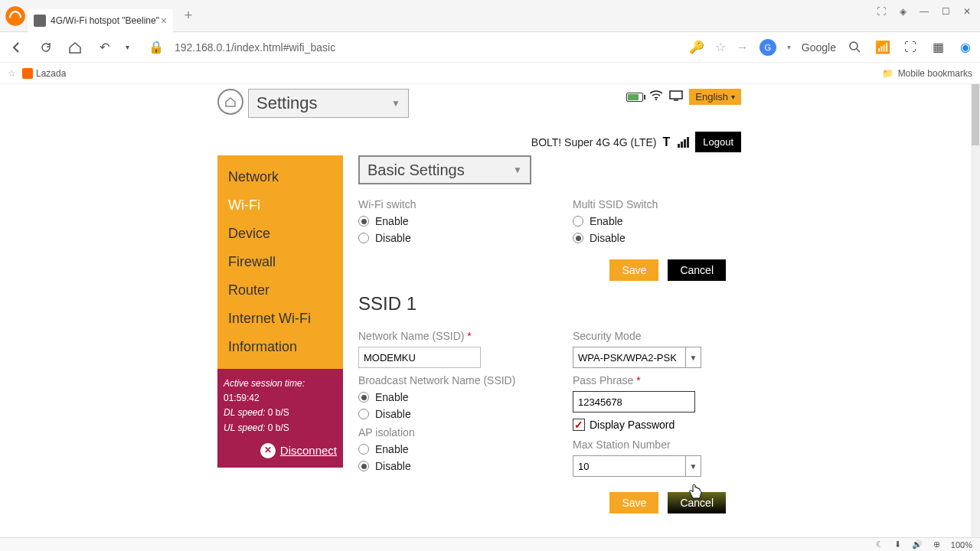  I want to click on sidebar-item-internet-wifi: Internet Wi-Fi, so click(280, 318).